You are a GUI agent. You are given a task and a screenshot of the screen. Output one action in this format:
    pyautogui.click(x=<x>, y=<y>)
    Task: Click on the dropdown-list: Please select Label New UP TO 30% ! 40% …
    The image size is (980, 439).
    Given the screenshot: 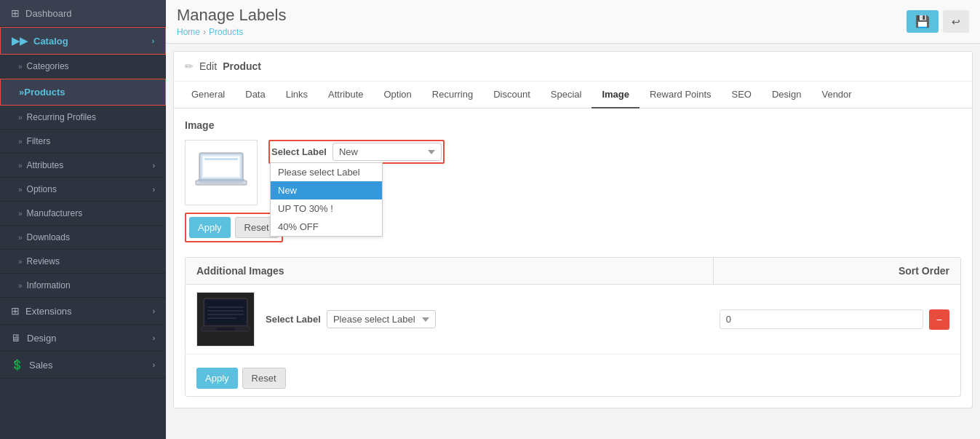 What is the action you would take?
    pyautogui.click(x=326, y=199)
    